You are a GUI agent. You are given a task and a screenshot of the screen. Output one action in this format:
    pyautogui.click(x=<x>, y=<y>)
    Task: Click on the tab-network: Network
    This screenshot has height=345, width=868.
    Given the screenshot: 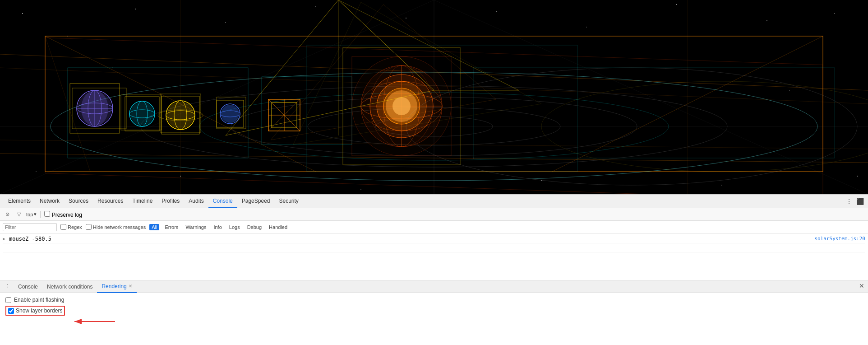 What is the action you would take?
    pyautogui.click(x=50, y=201)
    